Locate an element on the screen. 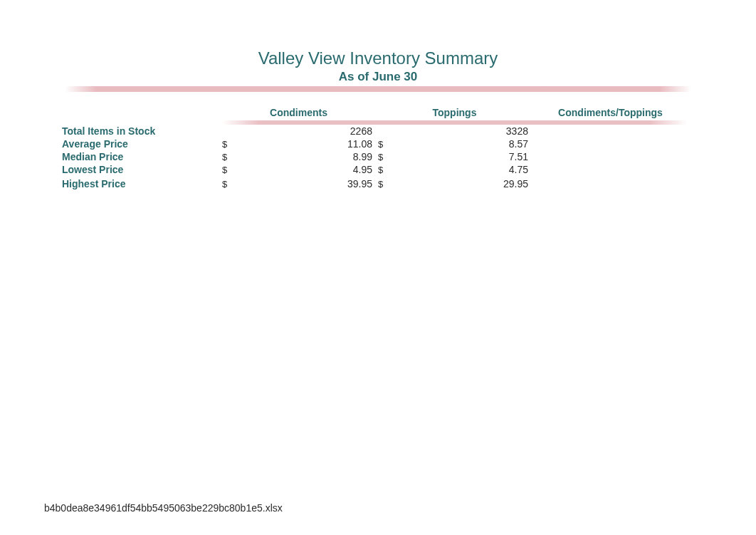 This screenshot has height=535, width=756. value-median-price-condiments: $8.99 is located at coordinates (299, 157).